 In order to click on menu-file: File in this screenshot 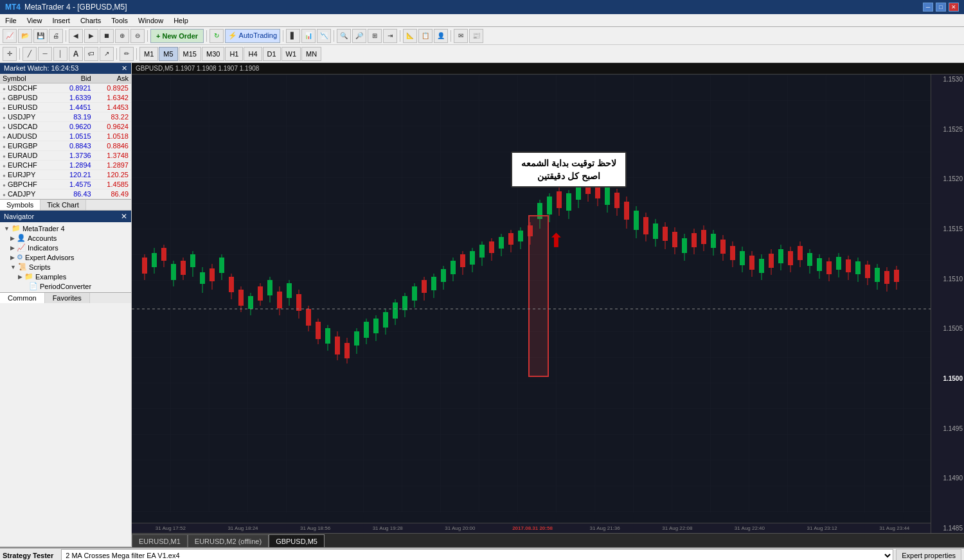, I will do `click(11, 21)`.